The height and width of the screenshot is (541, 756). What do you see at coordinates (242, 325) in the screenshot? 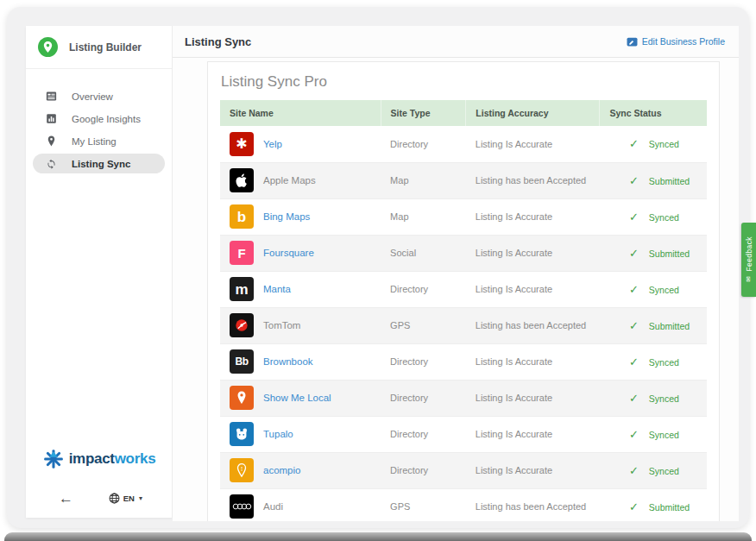
I see `tomtom-icon` at bounding box center [242, 325].